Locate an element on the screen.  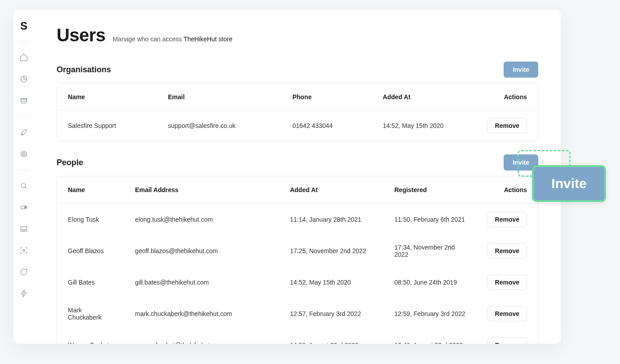
subtitle-prefix: Manage who can access is located at coordinates (147, 39).